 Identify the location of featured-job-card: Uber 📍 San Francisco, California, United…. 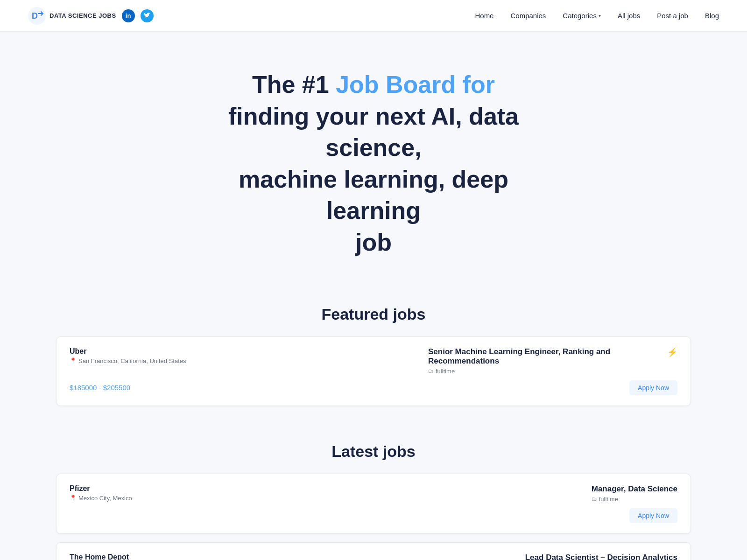
(374, 371).